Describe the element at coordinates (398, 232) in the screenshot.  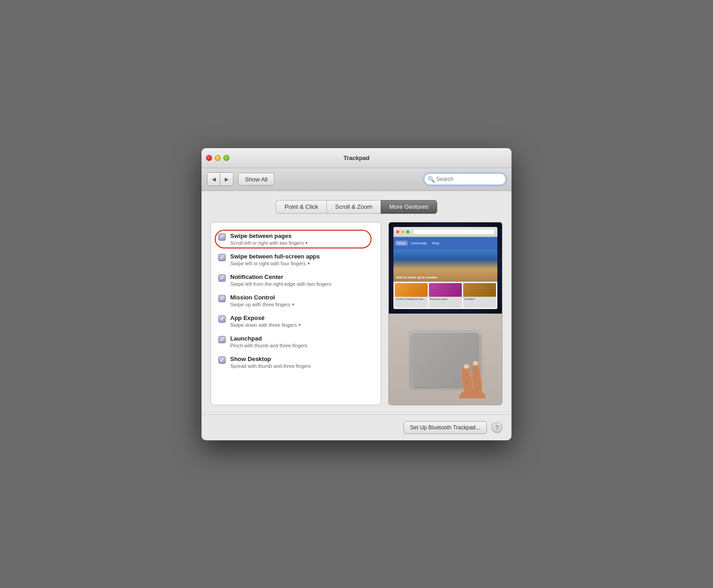
I see `browser-close` at that location.